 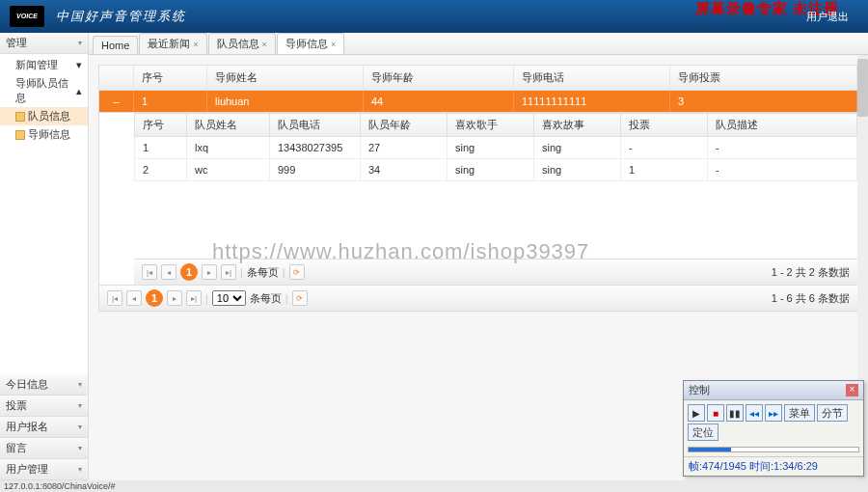 I want to click on row-expander-icon: –, so click(x=117, y=101).